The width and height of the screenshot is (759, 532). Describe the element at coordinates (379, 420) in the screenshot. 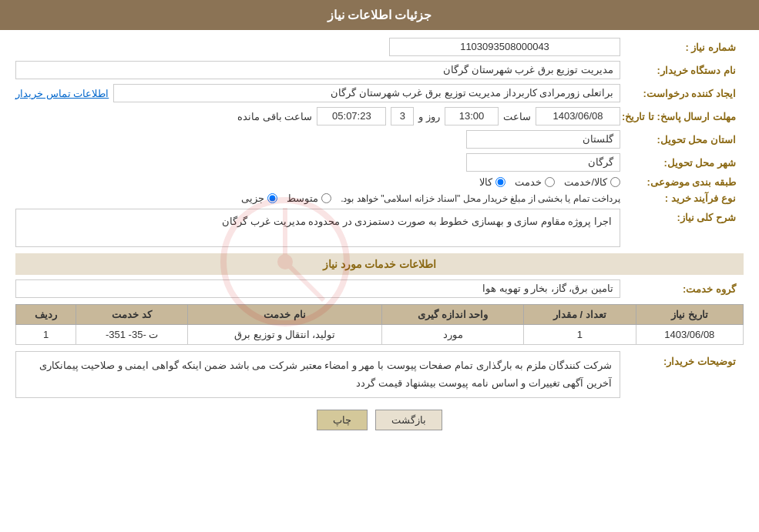

I see `buttons-row: بازگشت چاپ` at that location.